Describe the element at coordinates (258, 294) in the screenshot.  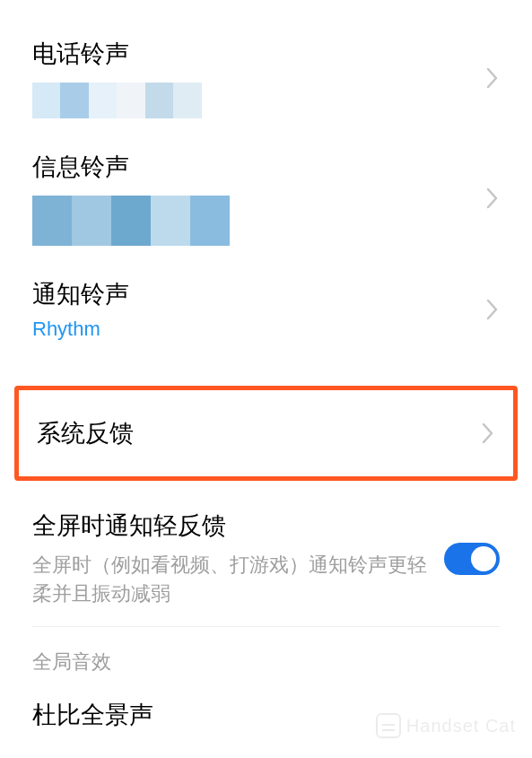
I see `notification-ringtone-title: 通知铃声` at that location.